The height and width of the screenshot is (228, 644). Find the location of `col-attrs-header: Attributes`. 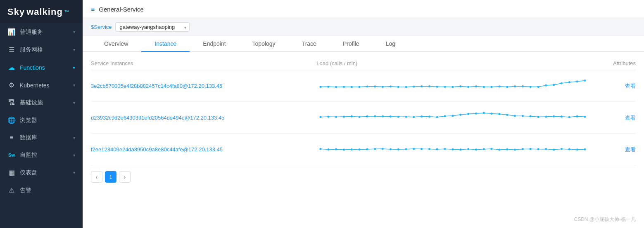

col-attrs-header: Attributes is located at coordinates (616, 63).